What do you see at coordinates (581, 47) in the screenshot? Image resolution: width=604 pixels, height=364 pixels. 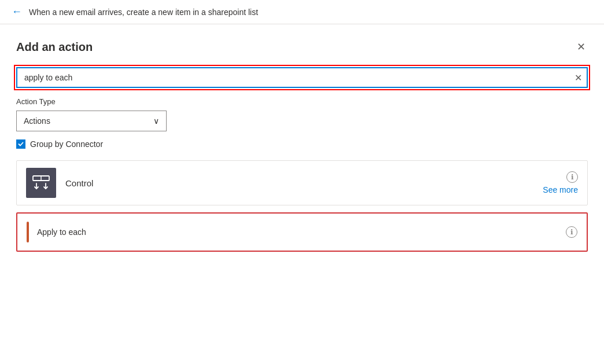 I see `close-button: ✕` at bounding box center [581, 47].